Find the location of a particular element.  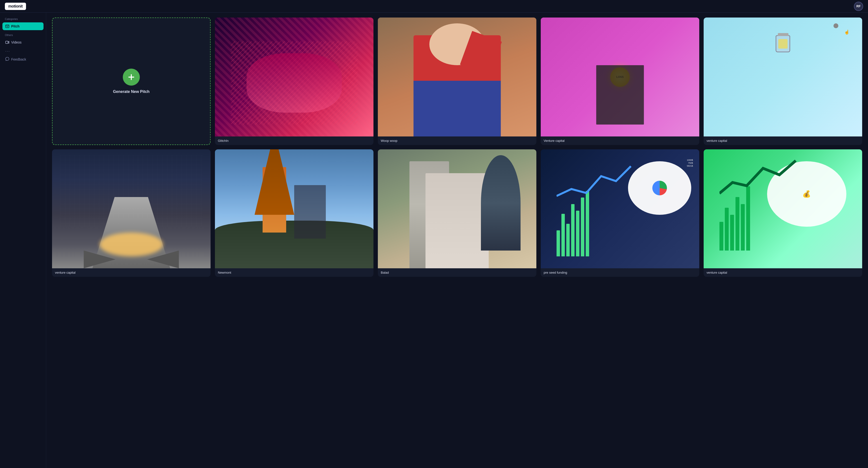

card-preseed-label: pre seed funding is located at coordinates (620, 272).